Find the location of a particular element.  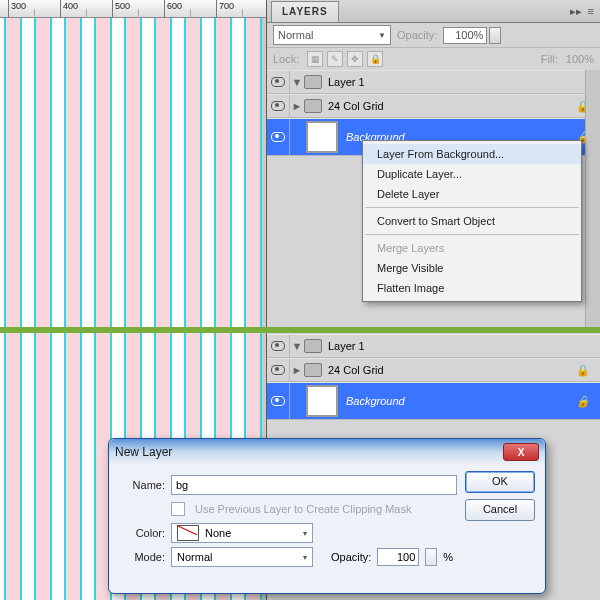

dialog-opacity-input: 100 is located at coordinates (398, 557).